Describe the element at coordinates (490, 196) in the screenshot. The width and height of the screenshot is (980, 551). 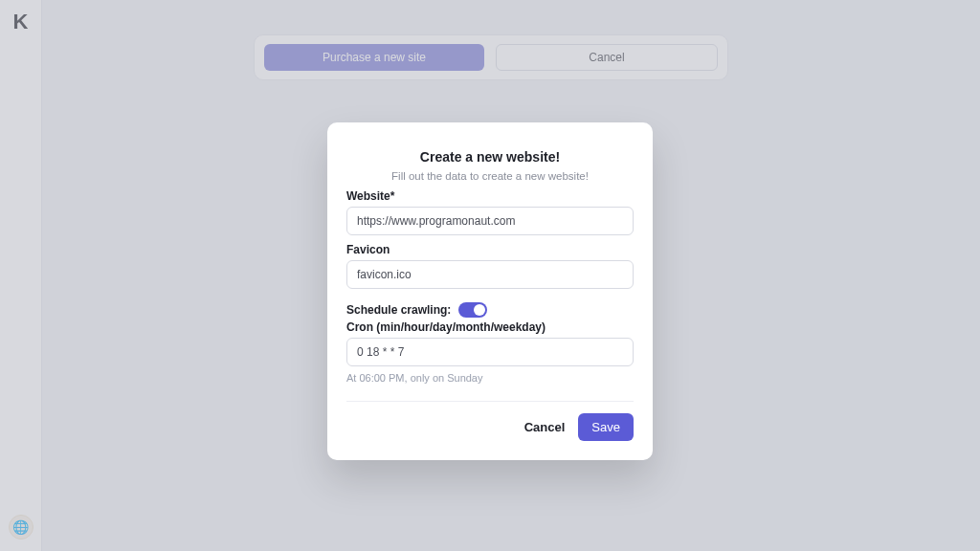
I see `website-label: Website*` at that location.